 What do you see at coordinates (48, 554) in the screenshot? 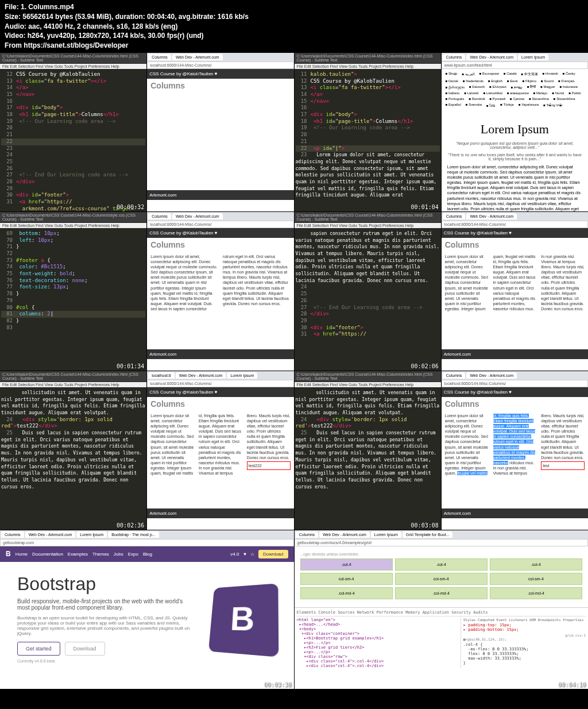
I see `nav-link: Documentation` at bounding box center [48, 554].